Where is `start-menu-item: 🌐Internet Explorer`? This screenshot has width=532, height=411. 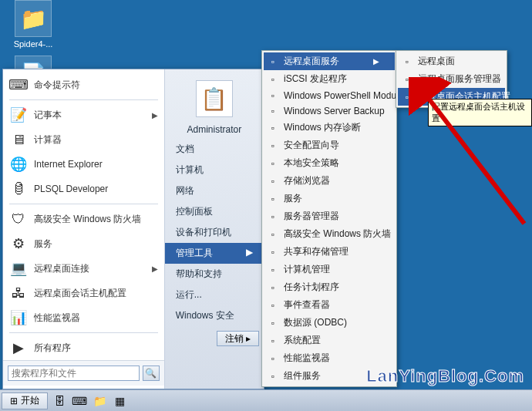
start-menu-item: 🌐Internet Explorer is located at coordinates (83, 164).